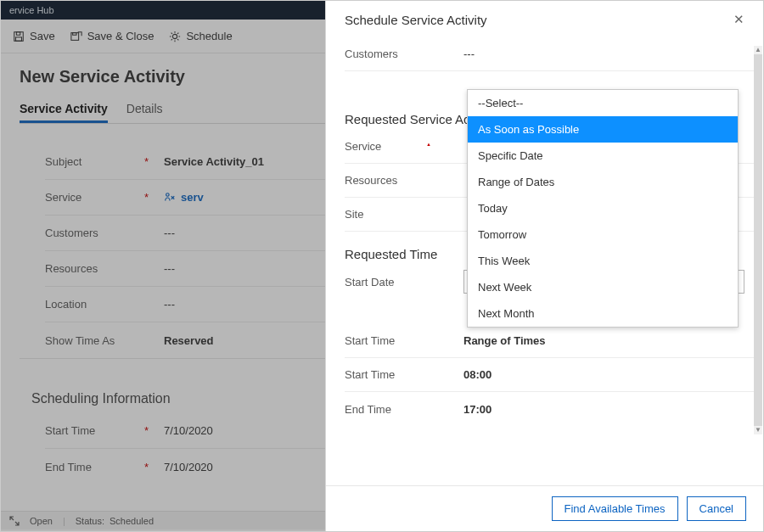 This screenshot has width=764, height=532. Describe the element at coordinates (739, 19) in the screenshot. I see `close-icon: ✕` at that location.